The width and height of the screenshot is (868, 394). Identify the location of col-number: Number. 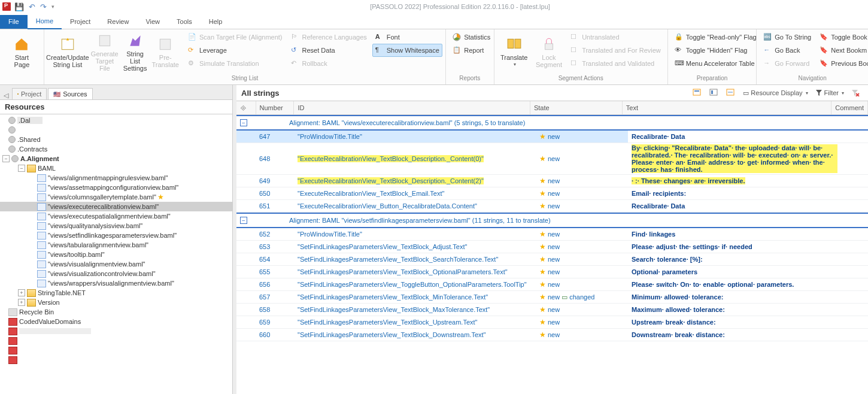
(275, 108).